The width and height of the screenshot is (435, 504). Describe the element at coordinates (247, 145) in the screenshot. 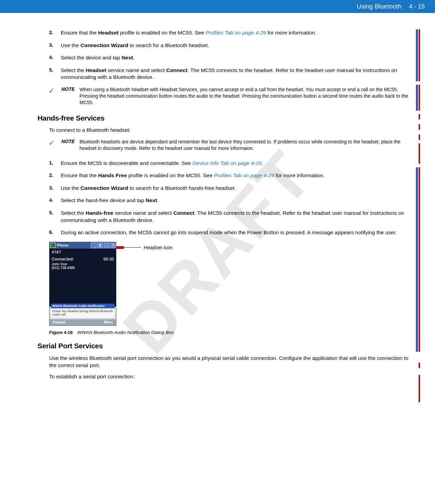

I see `note-text: Bluetooth headsets are device dependant …` at that location.